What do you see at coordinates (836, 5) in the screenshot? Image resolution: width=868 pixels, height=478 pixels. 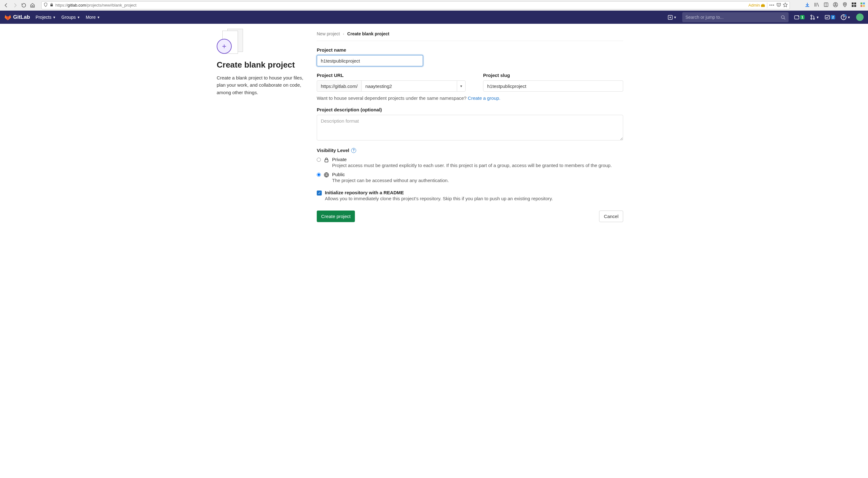 I see `account-icon` at bounding box center [836, 5].